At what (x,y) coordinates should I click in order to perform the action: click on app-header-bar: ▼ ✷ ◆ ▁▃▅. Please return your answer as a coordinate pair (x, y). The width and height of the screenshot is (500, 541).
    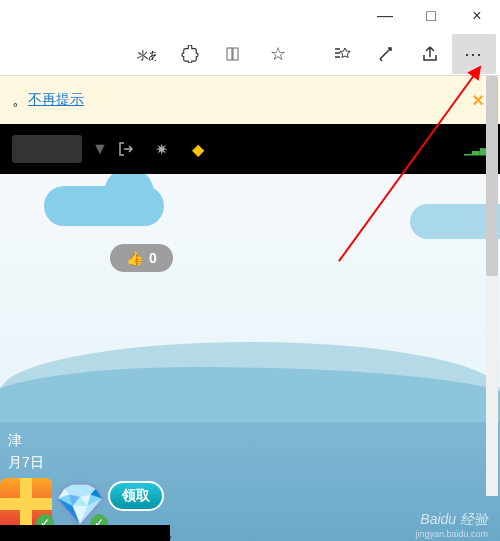
    Looking at the image, I should click on (250, 149).